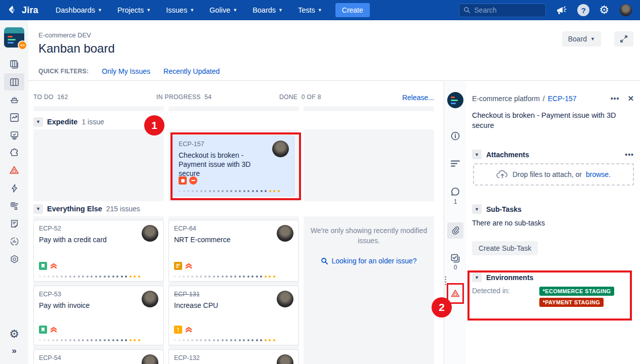 The image size is (640, 364). What do you see at coordinates (134, 10) in the screenshot?
I see `nav-item-projects: Projects▼` at bounding box center [134, 10].